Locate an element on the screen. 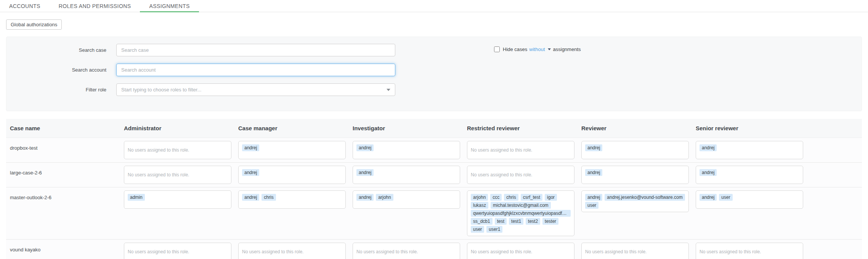  case-name: large-case-2-6 is located at coordinates (67, 171).